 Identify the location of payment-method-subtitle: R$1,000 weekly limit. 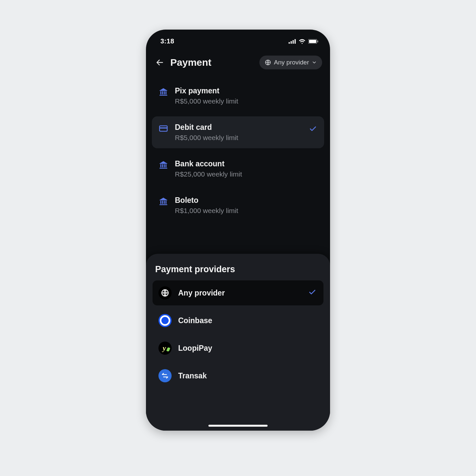
(206, 211).